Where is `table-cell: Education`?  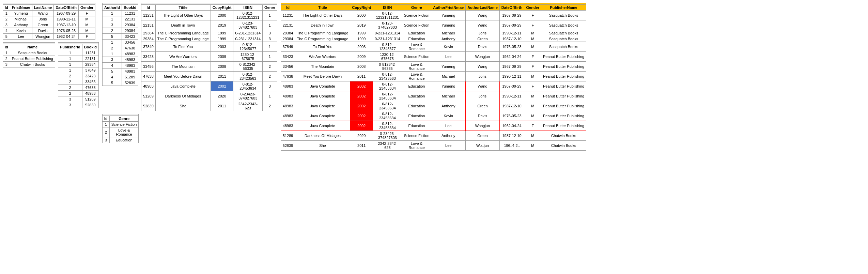 table-cell: Education is located at coordinates (417, 33).